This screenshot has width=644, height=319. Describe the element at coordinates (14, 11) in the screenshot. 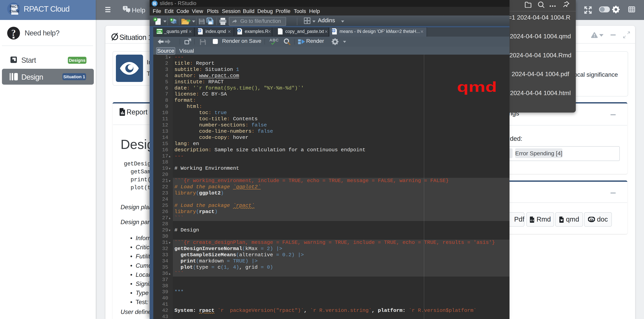

I see `svg-text: Cloud` at that location.